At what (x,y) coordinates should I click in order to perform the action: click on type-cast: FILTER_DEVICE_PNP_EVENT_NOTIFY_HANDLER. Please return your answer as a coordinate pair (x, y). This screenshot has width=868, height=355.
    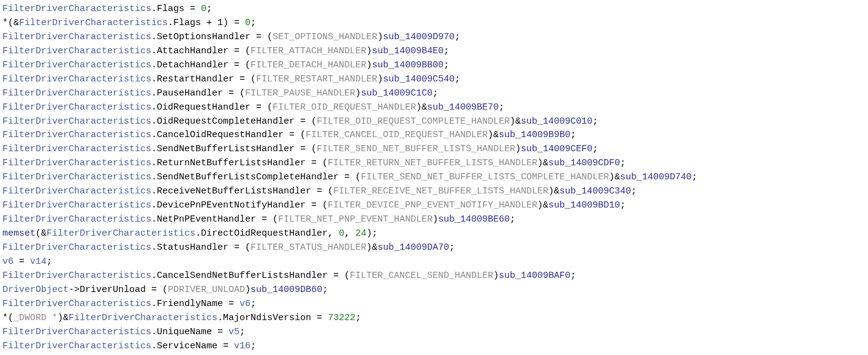
    Looking at the image, I should click on (432, 206).